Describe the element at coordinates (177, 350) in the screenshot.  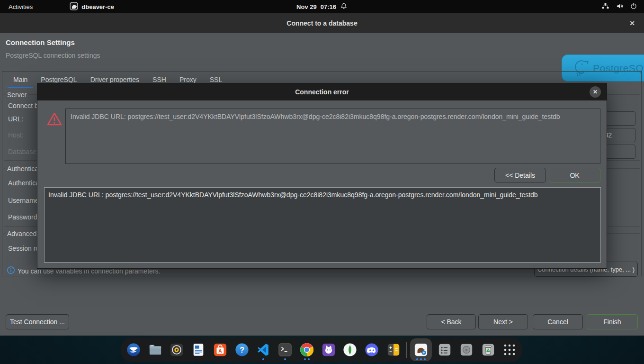
I see `dock-rhythmbox` at that location.